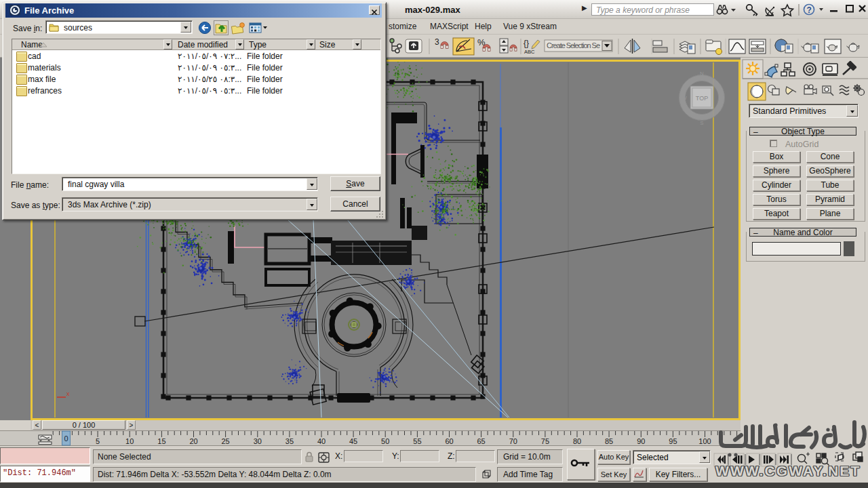 Image resolution: width=868 pixels, height=488 pixels. I want to click on svg-text: 95, so click(673, 441).